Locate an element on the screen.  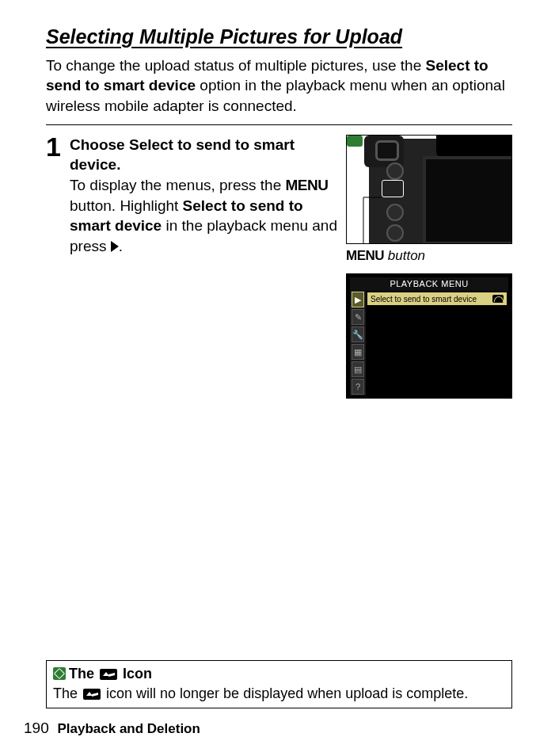
note-title-post: Icon is located at coordinates (135, 674).